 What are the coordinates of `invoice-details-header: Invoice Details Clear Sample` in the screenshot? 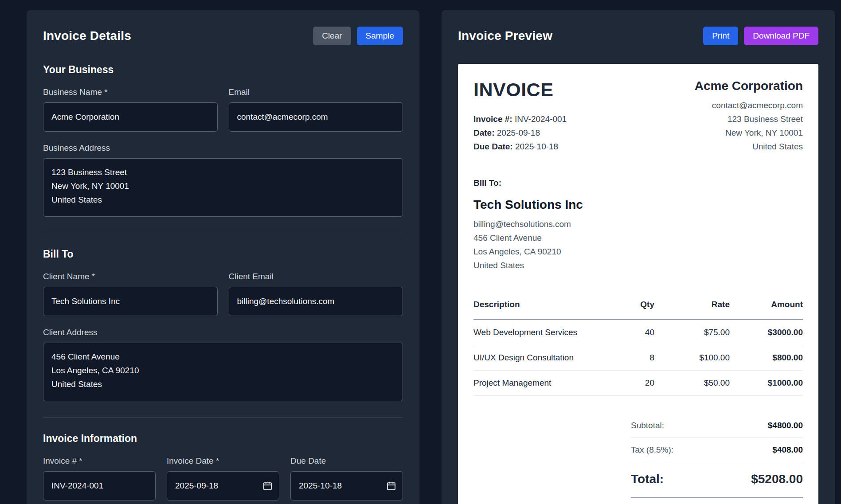 It's located at (223, 36).